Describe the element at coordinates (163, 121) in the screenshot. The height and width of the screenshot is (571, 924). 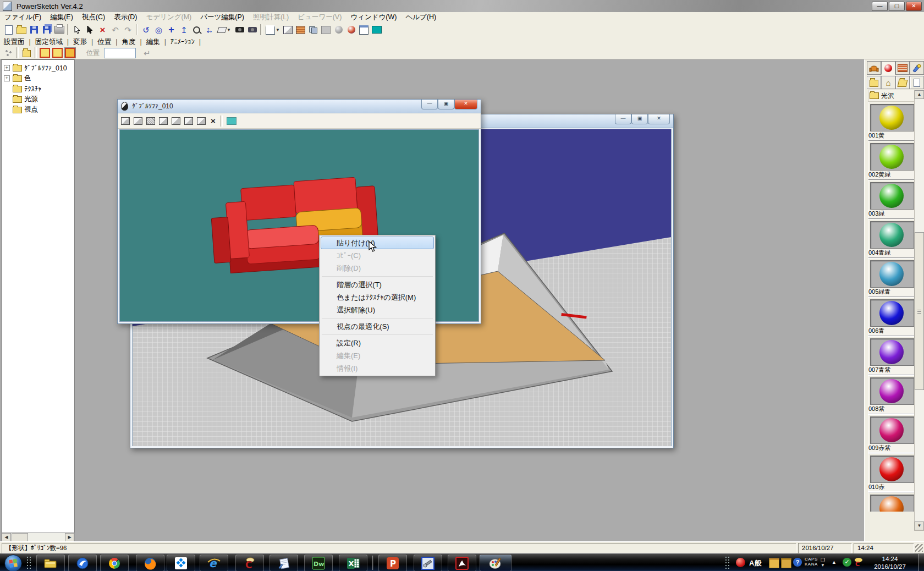
I see `cube-view-4-icon` at that location.